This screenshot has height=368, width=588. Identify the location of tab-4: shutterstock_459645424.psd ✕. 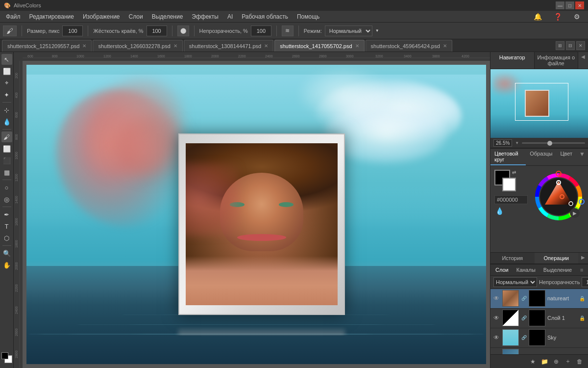
(409, 46).